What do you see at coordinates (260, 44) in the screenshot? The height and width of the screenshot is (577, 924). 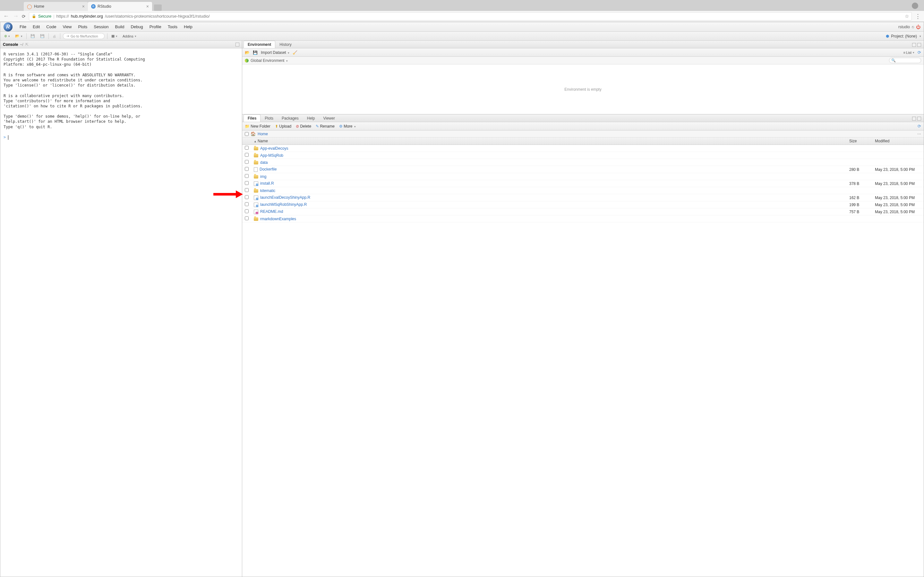 I see `tab-environment: Environment` at bounding box center [260, 44].